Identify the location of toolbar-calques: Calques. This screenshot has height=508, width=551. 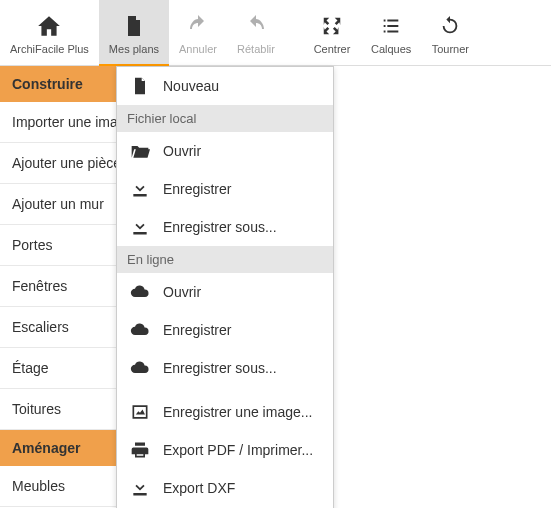
(391, 32).